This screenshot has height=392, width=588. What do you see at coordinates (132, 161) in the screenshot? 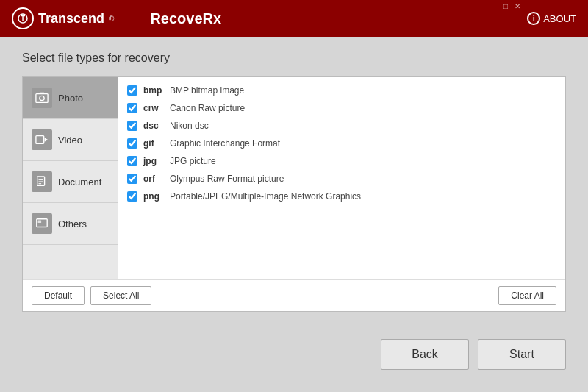
I see `checkbox-jpg` at bounding box center [132, 161].